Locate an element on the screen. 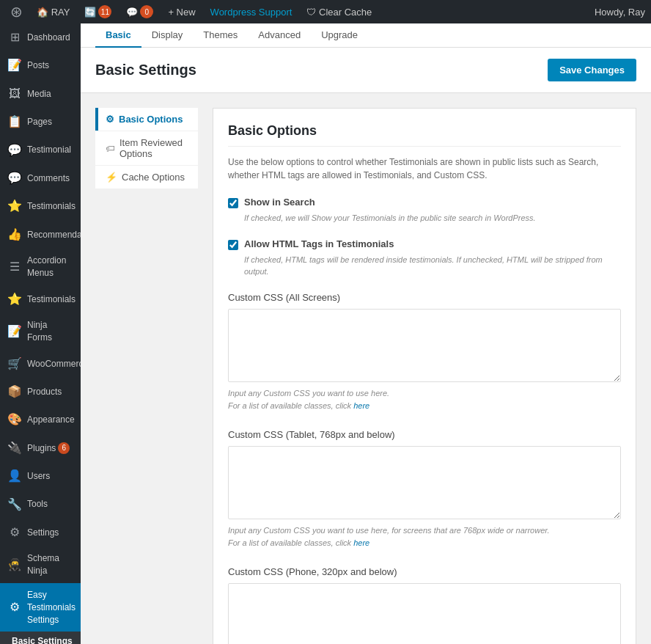 The height and width of the screenshot is (644, 651). nav-basic-options: ⚙ Basic Options is located at coordinates (147, 119).